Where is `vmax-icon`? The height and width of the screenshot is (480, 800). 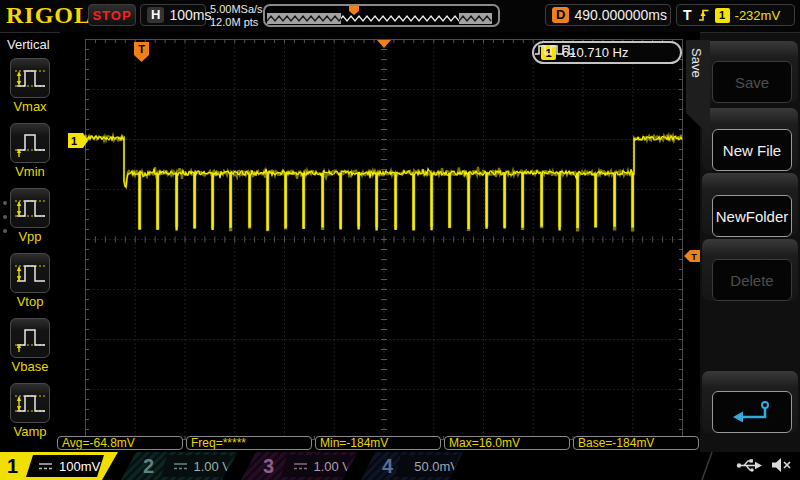 vmax-icon is located at coordinates (30, 78).